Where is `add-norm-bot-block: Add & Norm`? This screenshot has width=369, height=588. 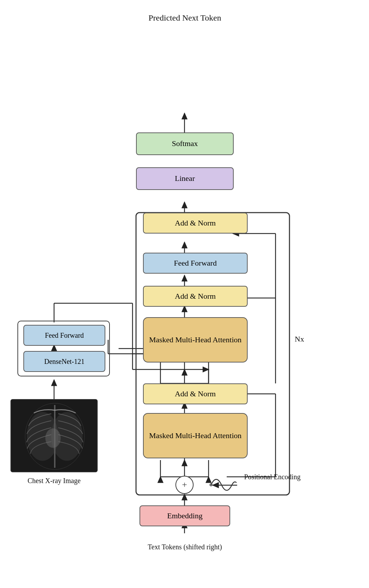 add-norm-bot-block: Add & Norm is located at coordinates (195, 394).